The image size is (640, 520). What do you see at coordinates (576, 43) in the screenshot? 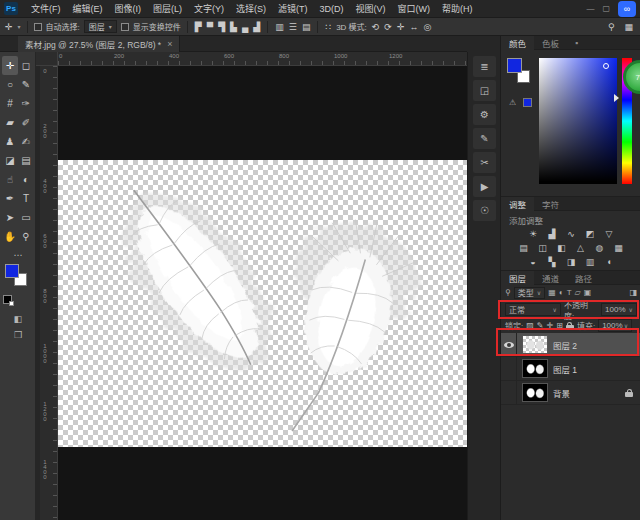
I see `tab-extra-icon: ▪` at bounding box center [576, 43].